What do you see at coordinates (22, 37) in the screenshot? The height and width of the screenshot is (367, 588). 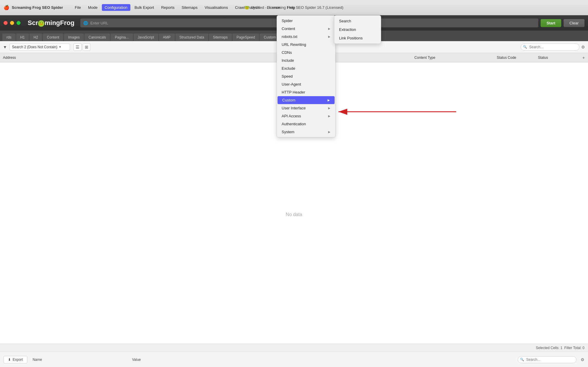 I see `tab-h1: H1` at bounding box center [22, 37].